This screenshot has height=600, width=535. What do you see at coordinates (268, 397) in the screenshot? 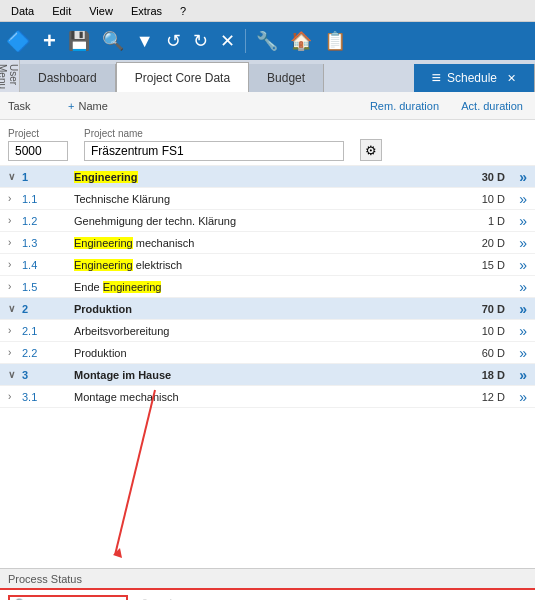
I see `table-row: › 3.1 Montage mechanisch 12 D »` at bounding box center [268, 397].